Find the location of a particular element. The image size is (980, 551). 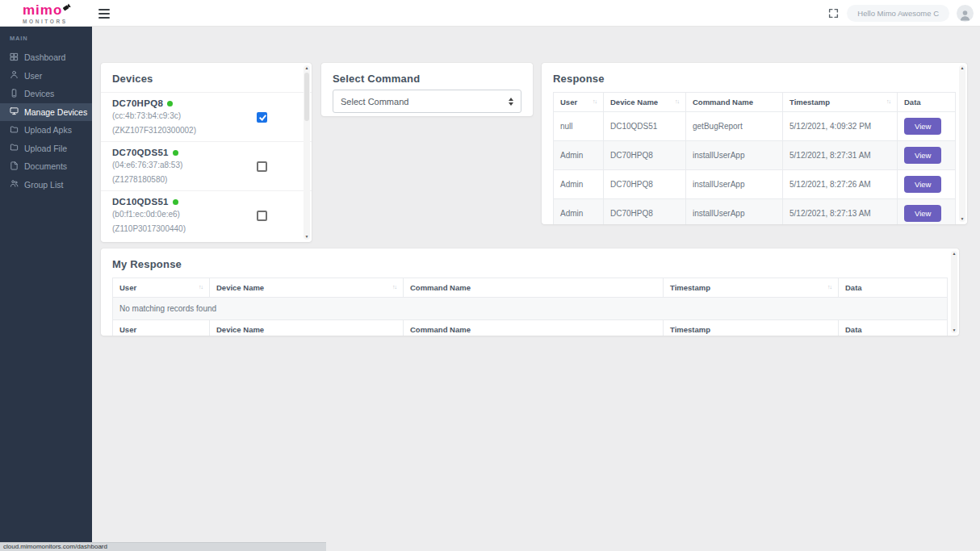

empty-results-row: No matching records found is located at coordinates (530, 309).